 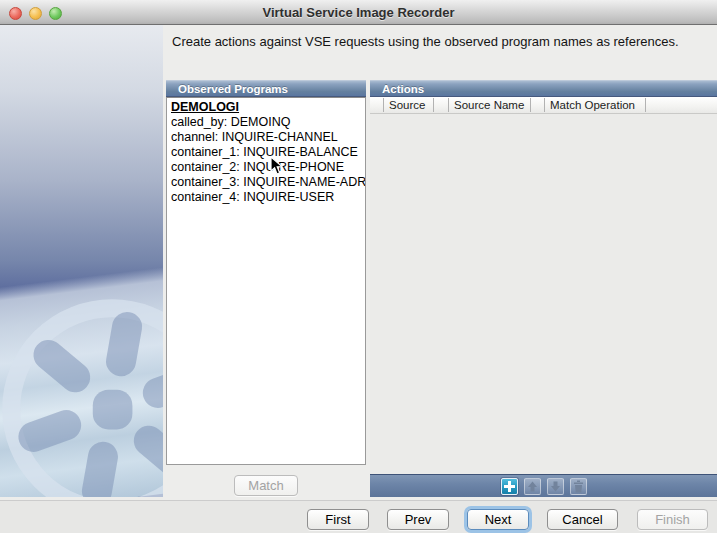 What do you see at coordinates (358, 12) in the screenshot?
I see `title-bar: Virtual Service Image Recorder` at bounding box center [358, 12].